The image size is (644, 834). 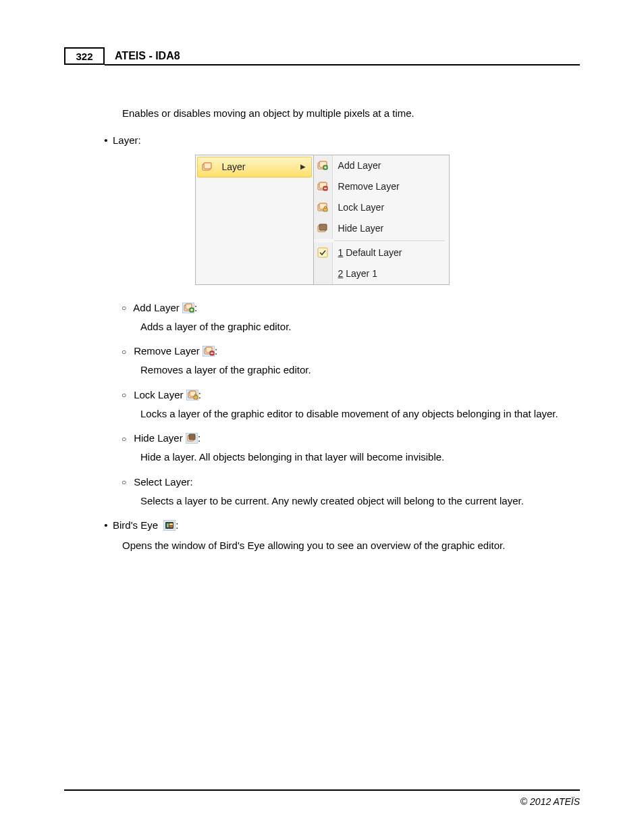 What do you see at coordinates (323, 253) in the screenshot?
I see `check-icon` at bounding box center [323, 253].